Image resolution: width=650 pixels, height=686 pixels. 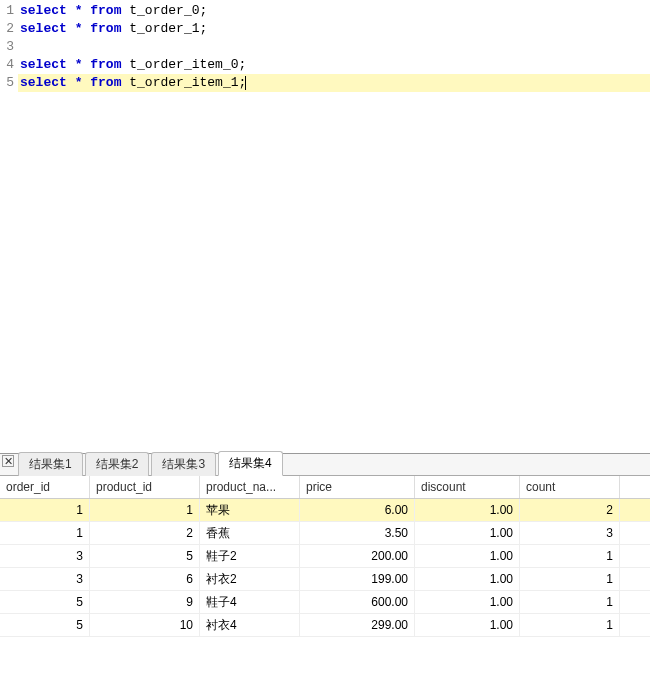 I want to click on table-cell: 299.00, so click(x=358, y=625).